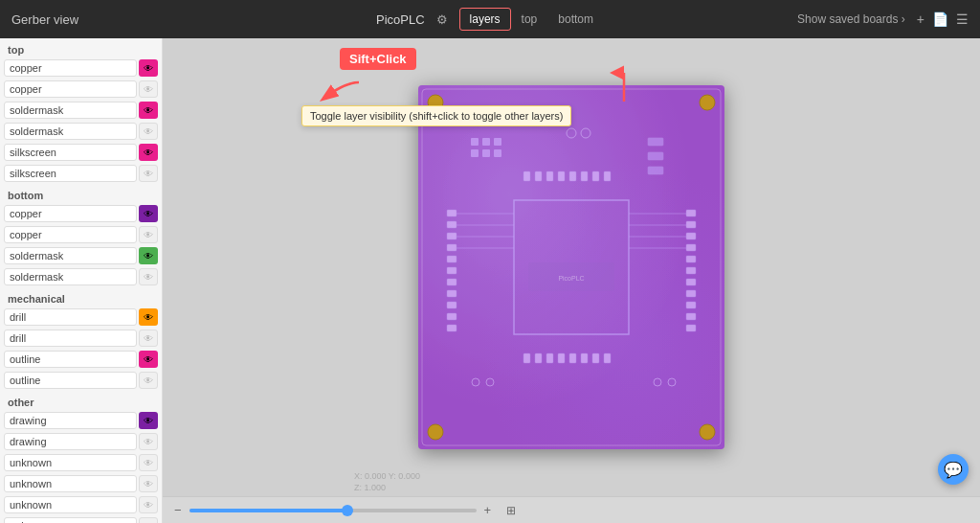 The height and width of the screenshot is (523, 980). What do you see at coordinates (148, 131) in the screenshot?
I see `layer-top-soldermask2-vis: 👁` at bounding box center [148, 131].